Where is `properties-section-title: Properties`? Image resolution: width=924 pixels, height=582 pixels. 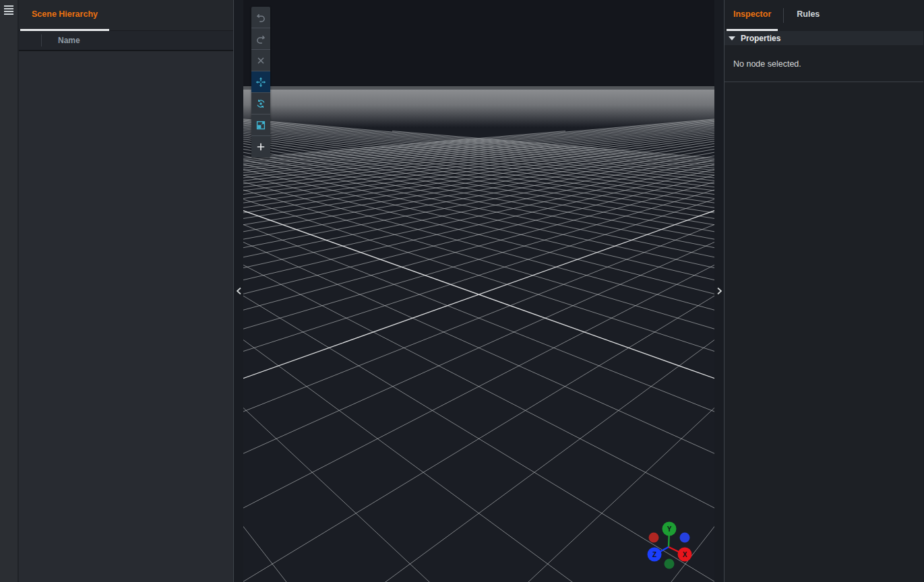 properties-section-title: Properties is located at coordinates (760, 38).